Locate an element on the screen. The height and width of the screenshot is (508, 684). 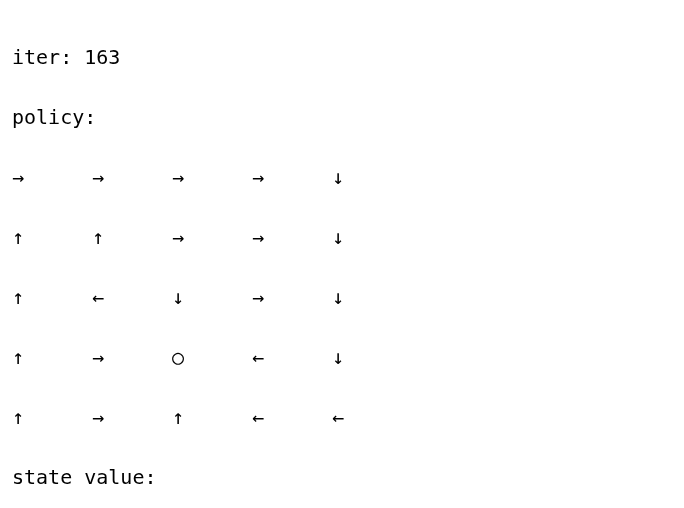
policy-row-3: ↑→○←↓ is located at coordinates (342, 357).